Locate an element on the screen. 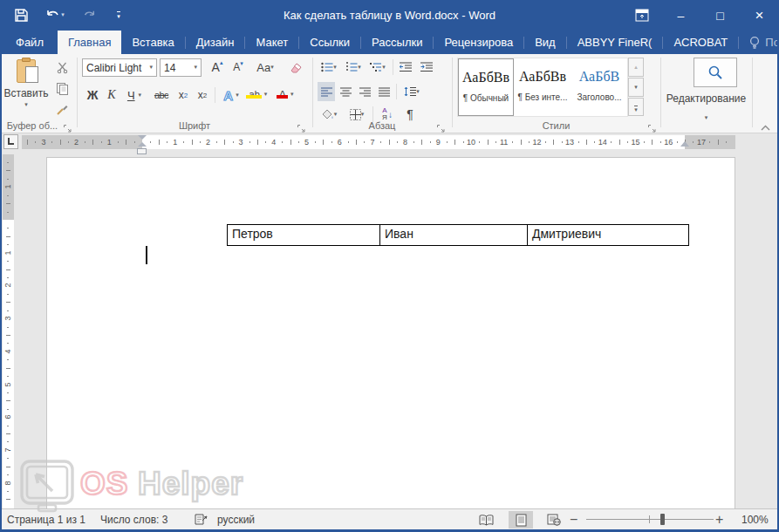 The height and width of the screenshot is (532, 779). multilevel-list-button: ▾ is located at coordinates (378, 67).